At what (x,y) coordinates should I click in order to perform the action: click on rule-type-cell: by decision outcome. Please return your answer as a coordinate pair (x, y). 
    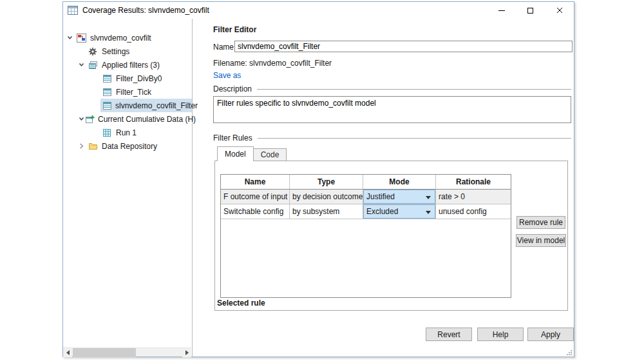
    Looking at the image, I should click on (327, 197).